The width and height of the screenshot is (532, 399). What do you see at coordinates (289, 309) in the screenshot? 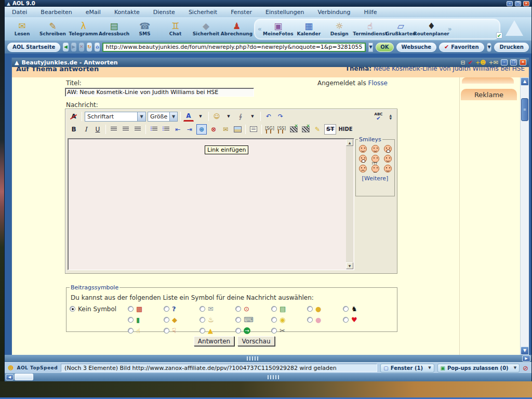
I see `symbol-option: ▤` at bounding box center [289, 309].